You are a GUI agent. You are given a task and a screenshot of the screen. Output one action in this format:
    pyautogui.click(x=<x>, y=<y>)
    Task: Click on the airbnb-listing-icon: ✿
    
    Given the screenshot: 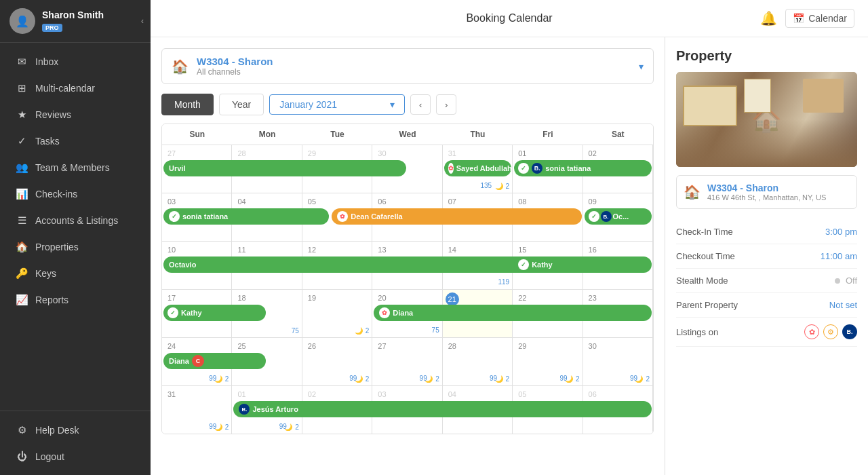 What is the action you would take?
    pyautogui.click(x=812, y=332)
    